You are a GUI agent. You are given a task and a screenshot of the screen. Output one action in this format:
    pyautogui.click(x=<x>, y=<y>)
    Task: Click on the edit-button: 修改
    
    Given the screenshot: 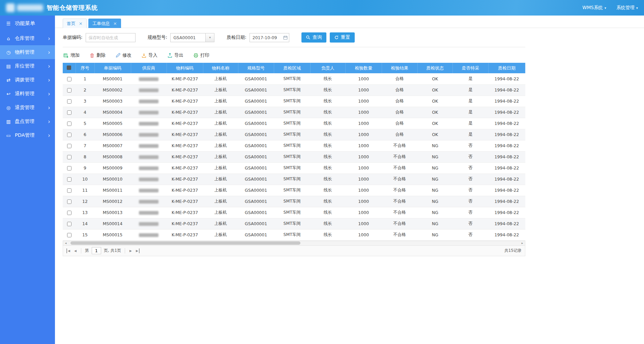 What is the action you would take?
    pyautogui.click(x=123, y=55)
    